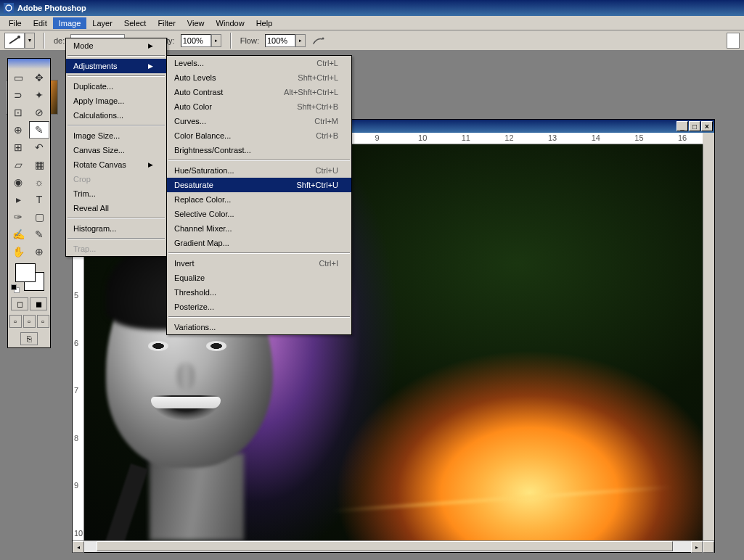 This screenshot has width=744, height=560. Describe the element at coordinates (301, 41) in the screenshot. I see `flow-flyout: ▸` at that location.